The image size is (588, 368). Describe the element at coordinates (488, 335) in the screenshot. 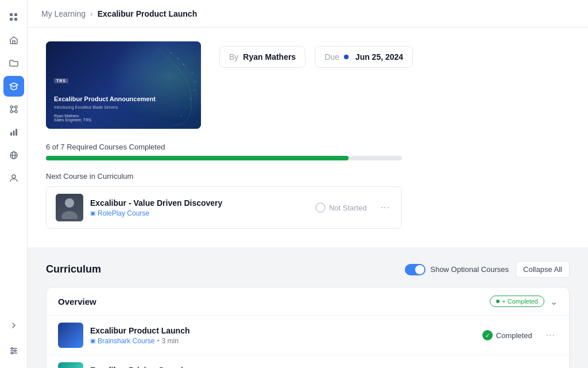

I see `status-check-icon: ✓` at that location.